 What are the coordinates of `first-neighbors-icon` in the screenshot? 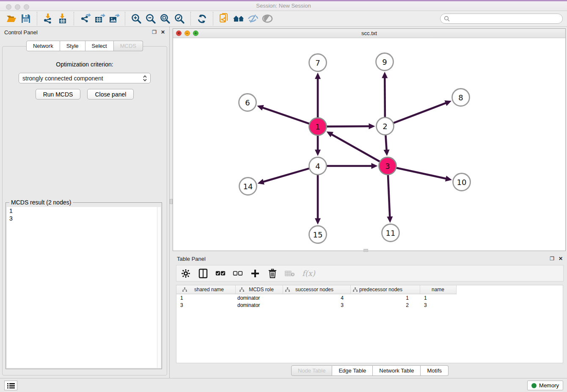 It's located at (239, 19).